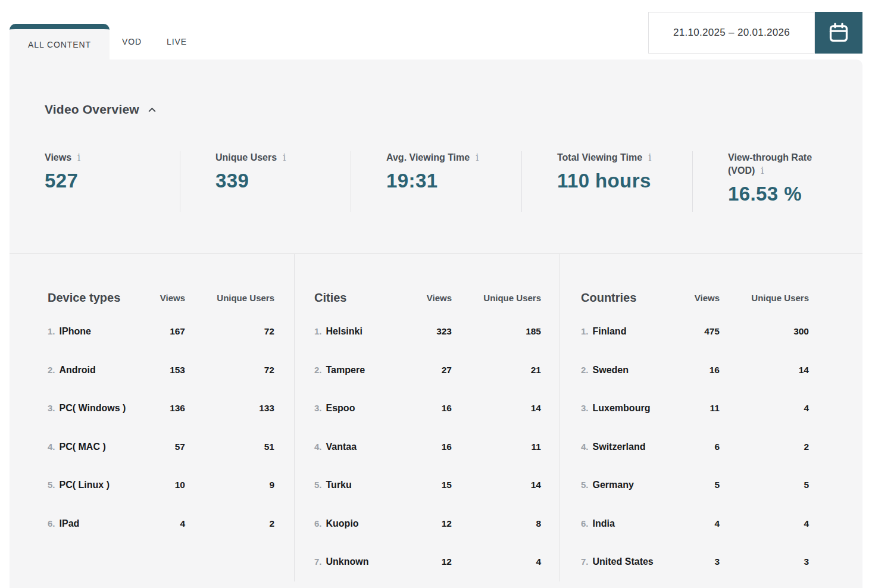  I want to click on table-row: 3.PC( Windows ) 136 133, so click(161, 408).